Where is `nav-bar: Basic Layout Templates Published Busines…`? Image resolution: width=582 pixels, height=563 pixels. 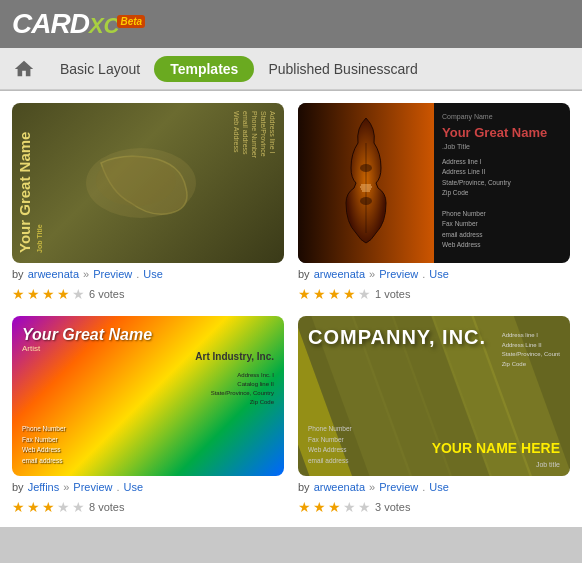
nav-bar: Basic Layout Templates Published Busines… is located at coordinates (291, 69).